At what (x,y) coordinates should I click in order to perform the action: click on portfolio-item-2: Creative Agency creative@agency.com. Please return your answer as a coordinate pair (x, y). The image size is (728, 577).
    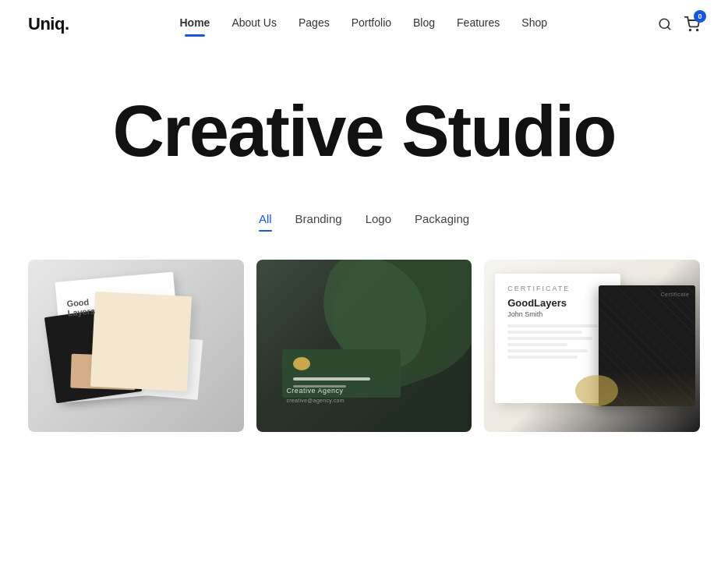
    Looking at the image, I should click on (365, 346).